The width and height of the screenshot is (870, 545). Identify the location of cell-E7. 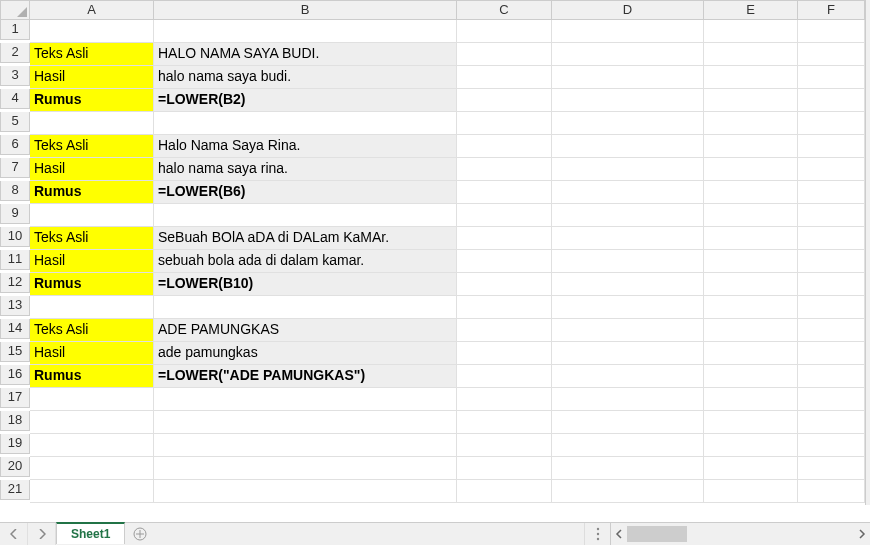
(751, 170).